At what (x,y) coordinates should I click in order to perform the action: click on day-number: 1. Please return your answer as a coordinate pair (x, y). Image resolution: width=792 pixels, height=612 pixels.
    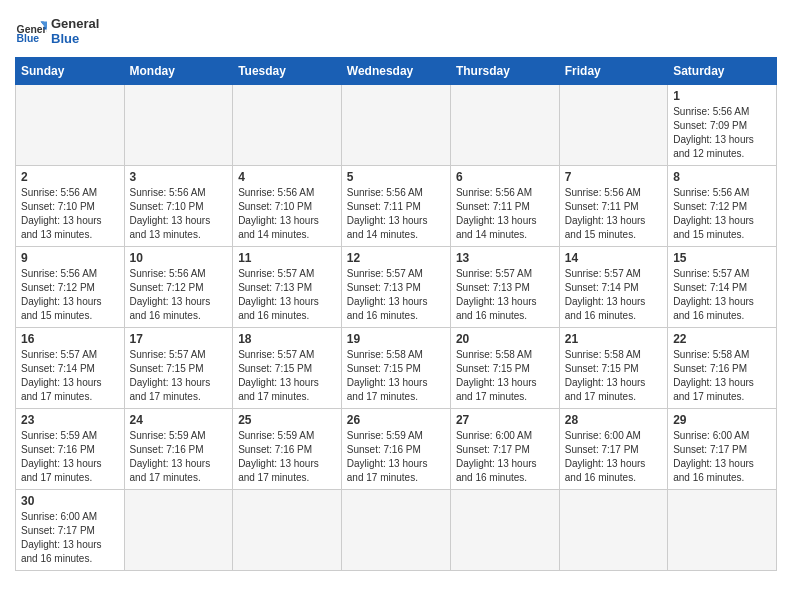
    Looking at the image, I should click on (722, 96).